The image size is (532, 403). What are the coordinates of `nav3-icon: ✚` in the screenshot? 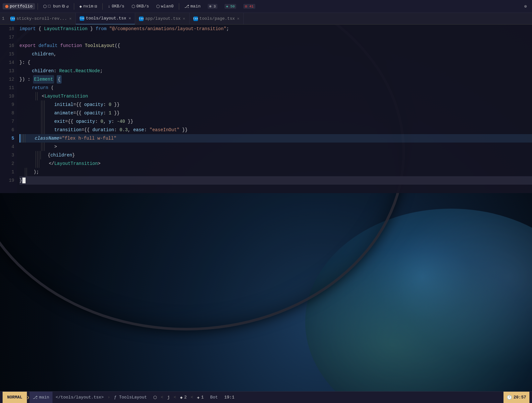 It's located at (198, 397).